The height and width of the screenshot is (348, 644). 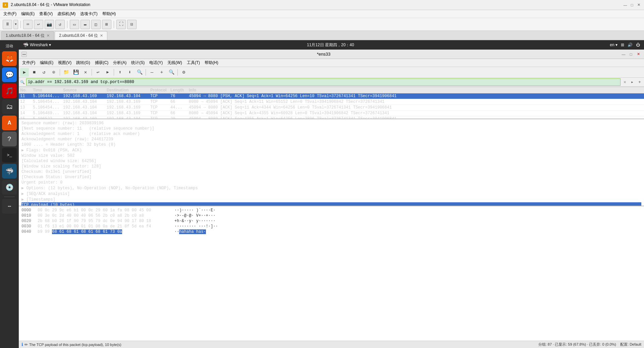 What do you see at coordinates (120, 63) in the screenshot?
I see `ws-menu-analyze: 分析(A)` at bounding box center [120, 63].